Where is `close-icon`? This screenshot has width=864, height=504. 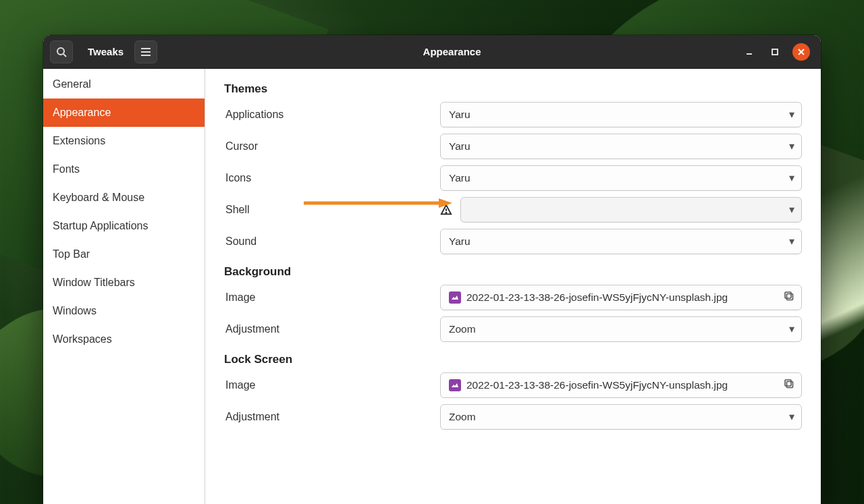
close-icon is located at coordinates (801, 52).